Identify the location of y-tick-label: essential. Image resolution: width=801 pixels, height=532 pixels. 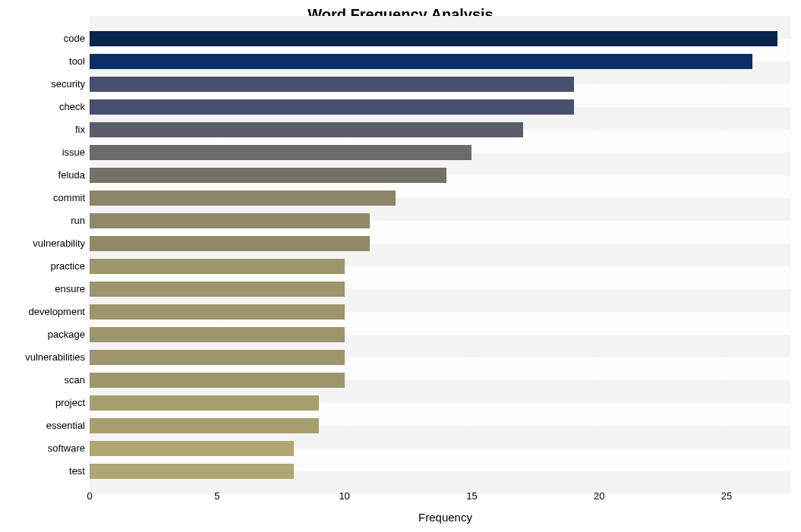
(43, 426).